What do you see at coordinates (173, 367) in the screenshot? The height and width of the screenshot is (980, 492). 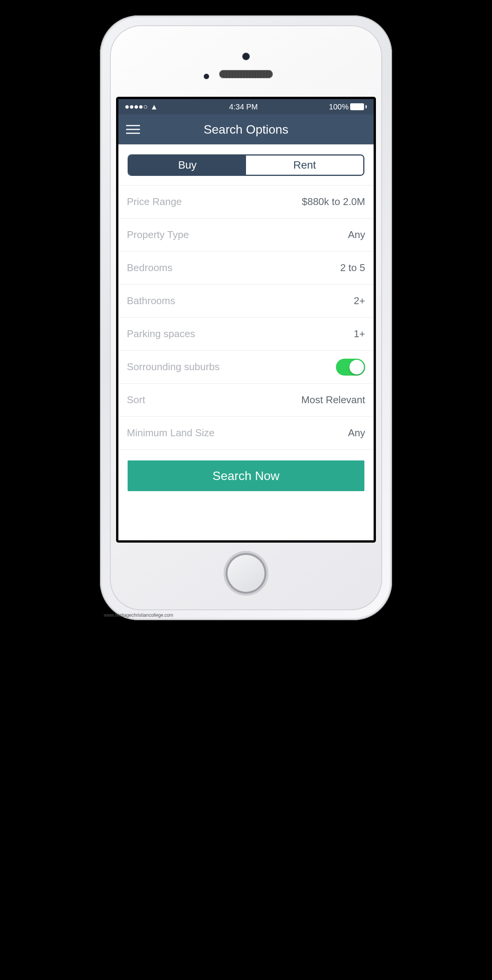 I see `row-label: Sorrounding suburbs` at bounding box center [173, 367].